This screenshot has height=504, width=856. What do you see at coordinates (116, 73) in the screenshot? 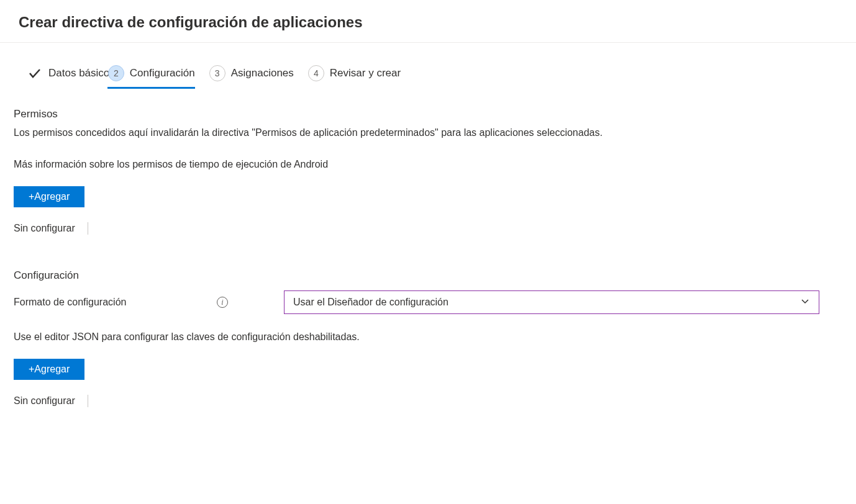
I see `step-number-icon: 2` at bounding box center [116, 73].